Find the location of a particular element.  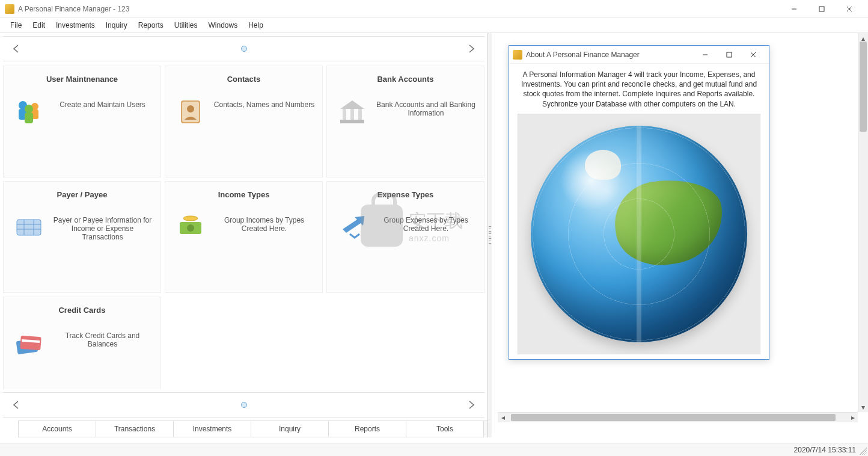

menu-file: File is located at coordinates (16, 25).